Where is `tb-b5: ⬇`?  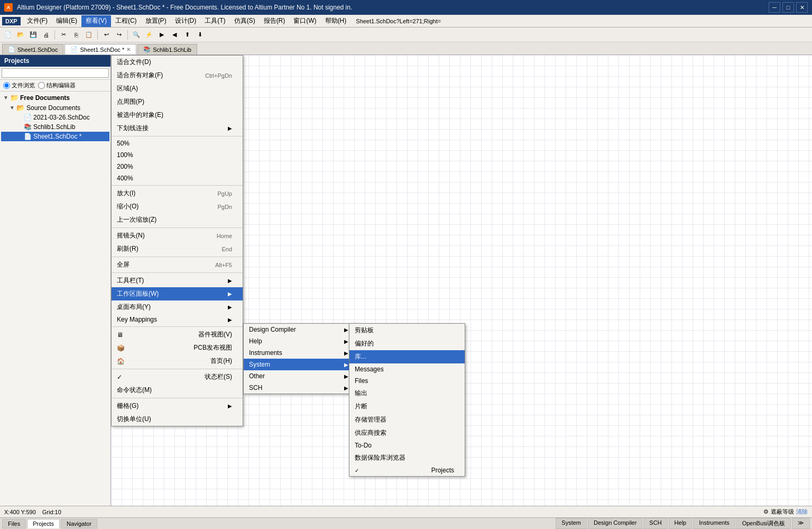
tb-b5: ⬇ is located at coordinates (200, 35).